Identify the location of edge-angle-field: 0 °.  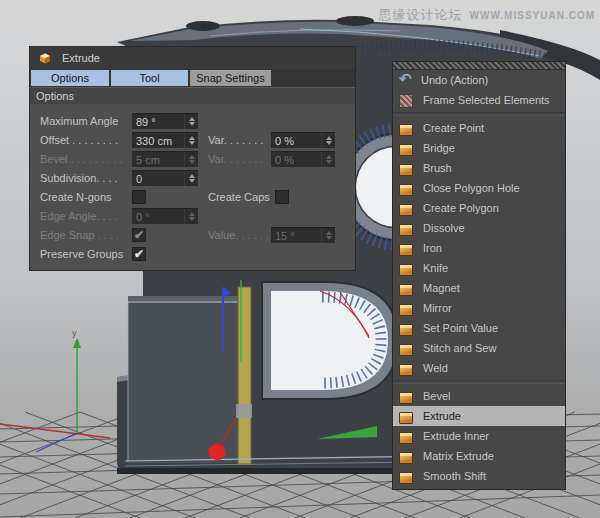
(165, 216).